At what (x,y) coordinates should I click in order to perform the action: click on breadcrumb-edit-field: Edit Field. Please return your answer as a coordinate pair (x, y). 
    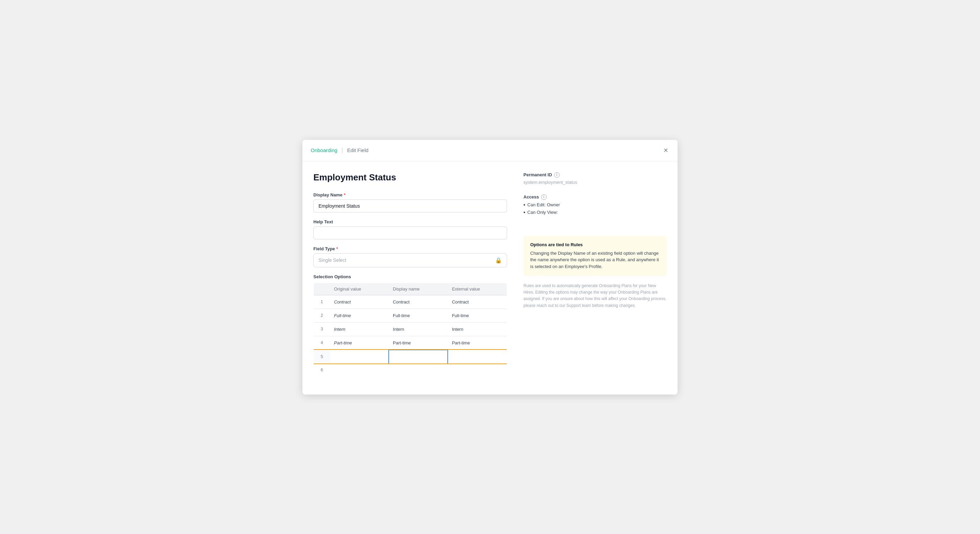
    Looking at the image, I should click on (358, 150).